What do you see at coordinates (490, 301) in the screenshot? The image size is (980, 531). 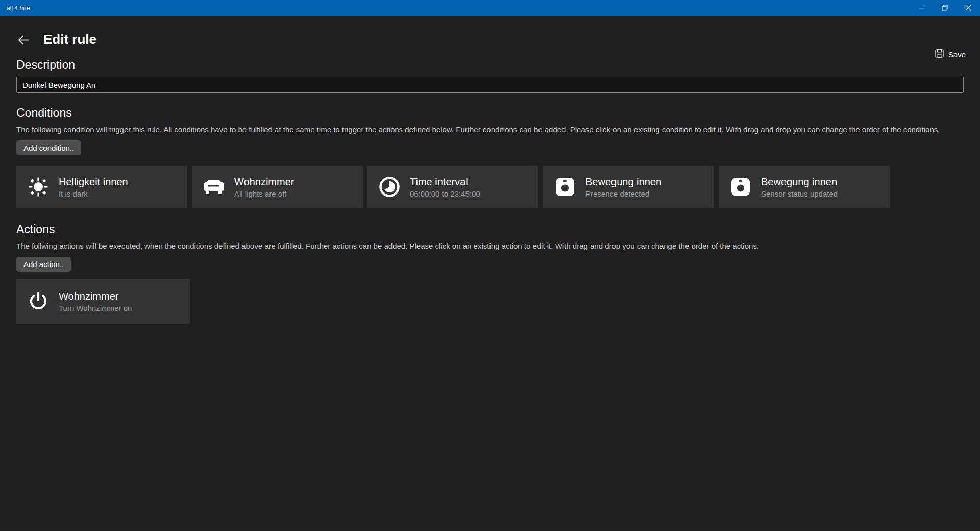 I see `actions-card-list: Wohnzimmer Turn Wohnzimmer on` at bounding box center [490, 301].